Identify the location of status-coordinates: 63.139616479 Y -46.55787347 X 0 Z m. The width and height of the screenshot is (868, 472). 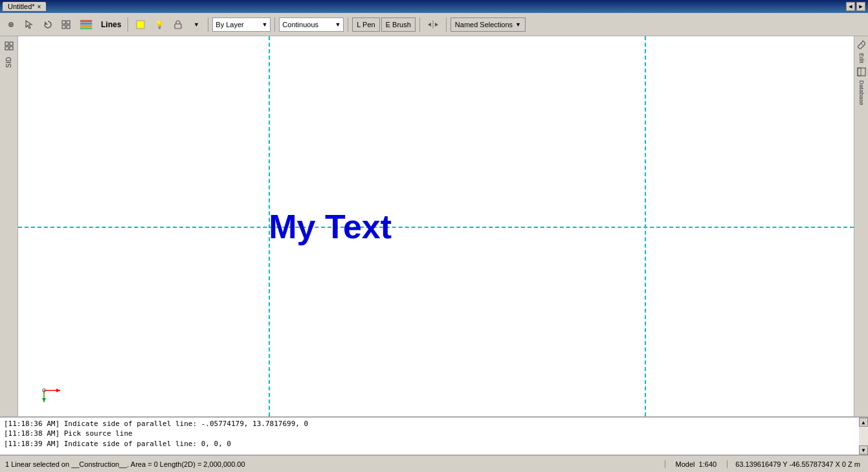
(797, 464).